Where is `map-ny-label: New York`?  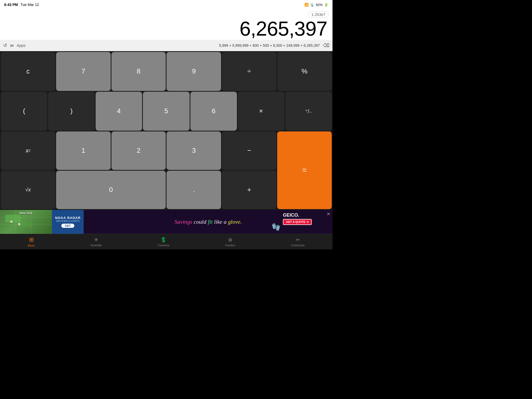
map-ny-label: New York is located at coordinates (26, 213).